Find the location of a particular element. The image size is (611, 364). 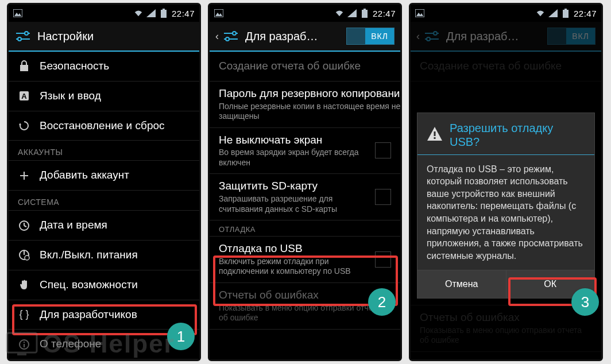

settings-item-date-time: Дата и время is located at coordinates (104, 226).